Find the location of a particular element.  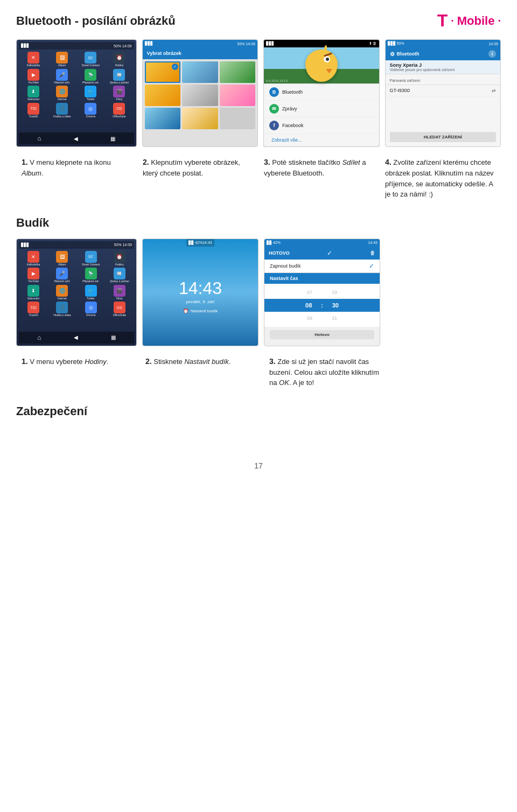

bt-info-icon: i is located at coordinates (492, 54).